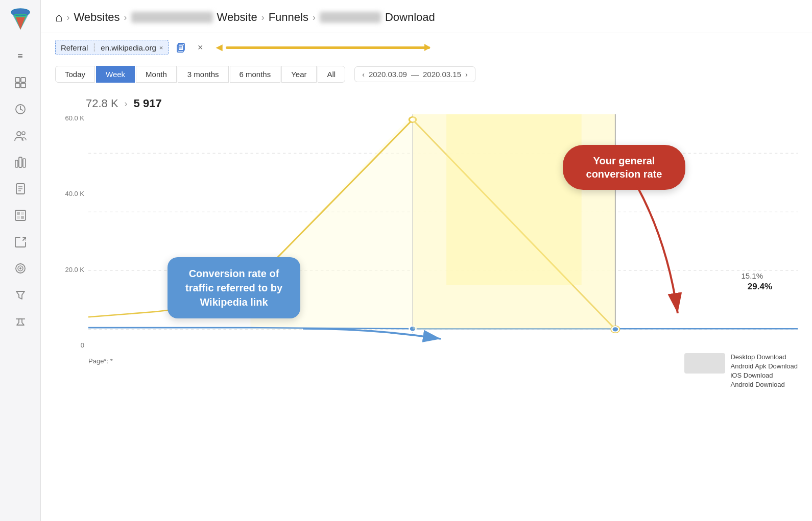 The image size is (812, 521). I want to click on breadcrumb-sep-1: ›, so click(68, 17).